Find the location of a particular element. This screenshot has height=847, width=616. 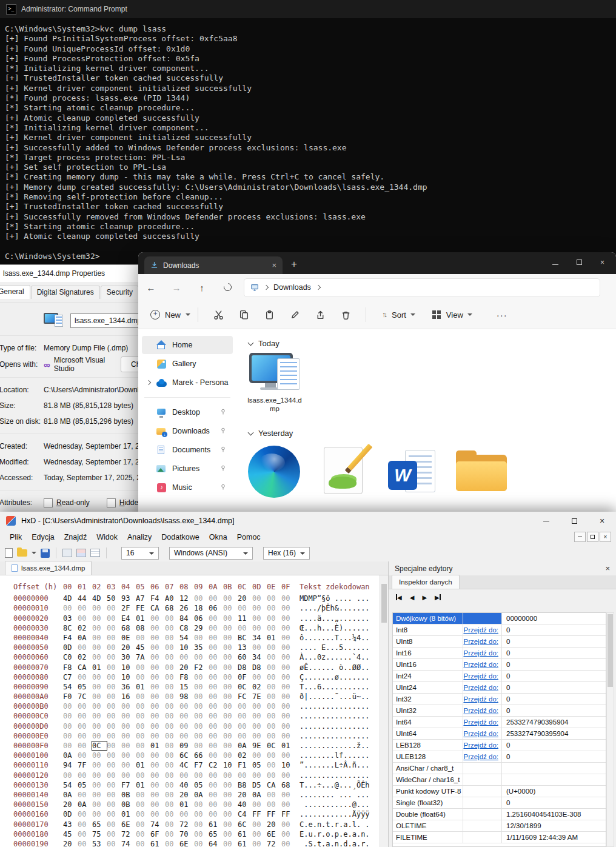

maximize-icon is located at coordinates (574, 521).